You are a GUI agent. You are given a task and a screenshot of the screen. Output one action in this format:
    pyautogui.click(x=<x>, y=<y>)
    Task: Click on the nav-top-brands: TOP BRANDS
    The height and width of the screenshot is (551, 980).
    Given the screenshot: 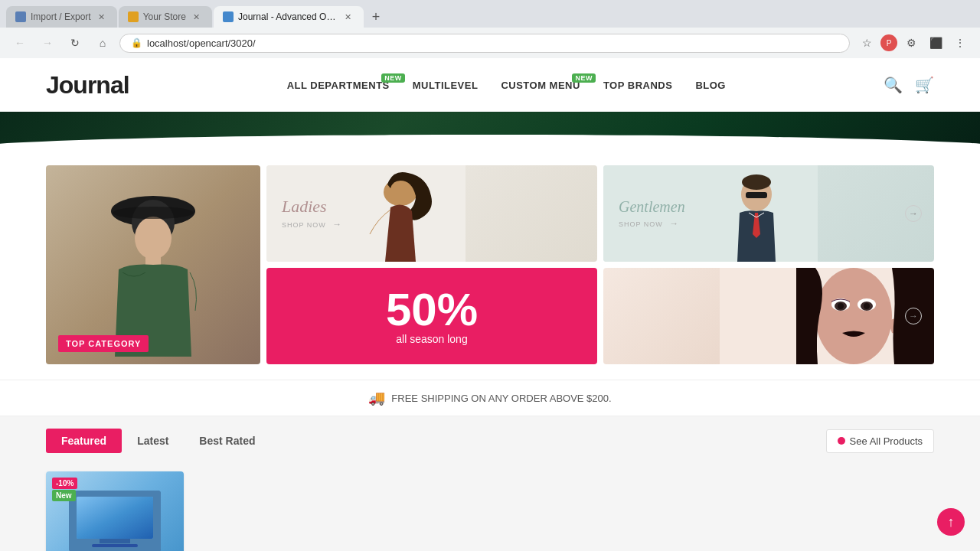 What is the action you would take?
    pyautogui.click(x=638, y=86)
    